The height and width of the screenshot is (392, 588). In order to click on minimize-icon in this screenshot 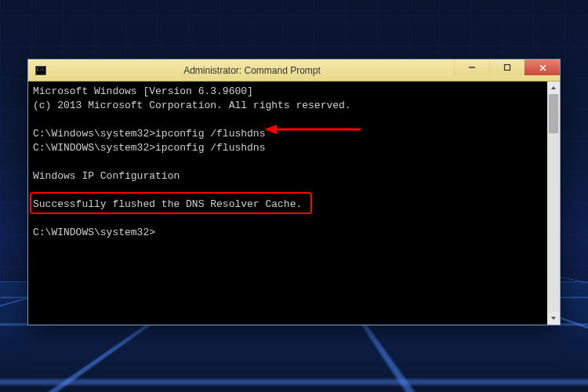, I will do `click(472, 67)`.